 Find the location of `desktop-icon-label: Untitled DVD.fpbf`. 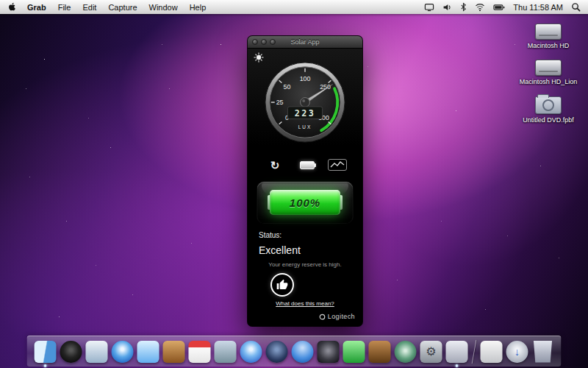

desktop-icon-label: Untitled DVD.fpbf is located at coordinates (548, 120).